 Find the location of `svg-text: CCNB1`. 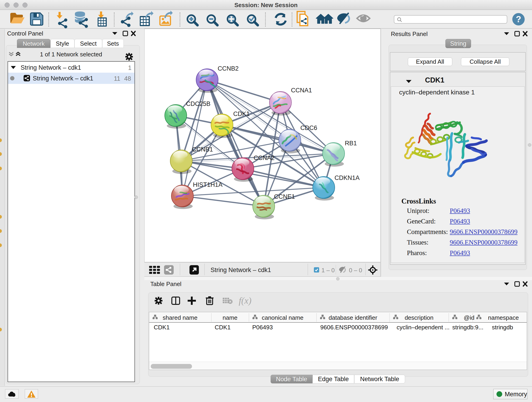

svg-text: CCNB1 is located at coordinates (203, 149).